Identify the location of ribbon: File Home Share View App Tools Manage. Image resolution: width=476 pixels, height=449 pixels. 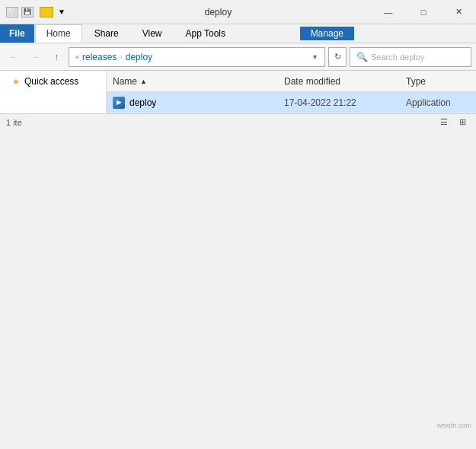
(238, 33).